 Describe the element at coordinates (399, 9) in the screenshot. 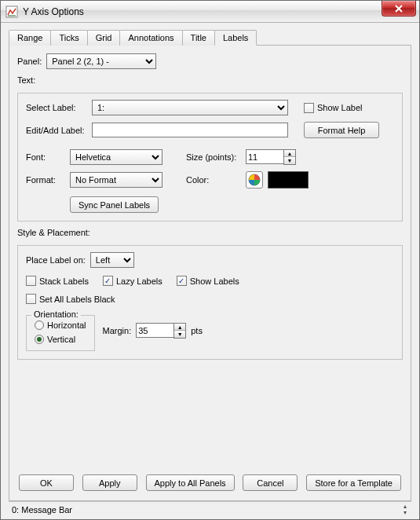

I see `close-button` at that location.